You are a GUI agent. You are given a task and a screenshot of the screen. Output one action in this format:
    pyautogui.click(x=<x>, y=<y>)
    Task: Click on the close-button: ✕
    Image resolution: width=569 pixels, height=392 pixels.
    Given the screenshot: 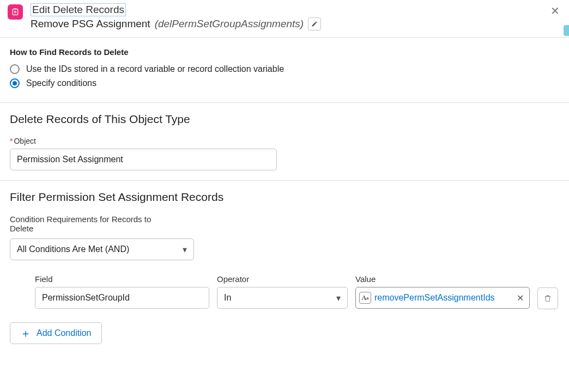 What is the action you would take?
    pyautogui.click(x=555, y=11)
    